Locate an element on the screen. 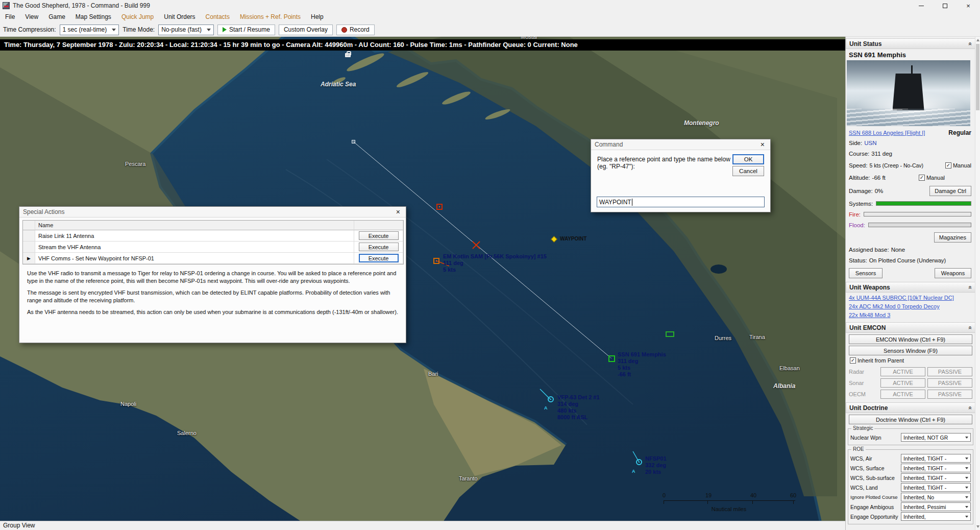 This screenshot has width=980, height=530. magazines-button: Magazines is located at coordinates (952, 237).